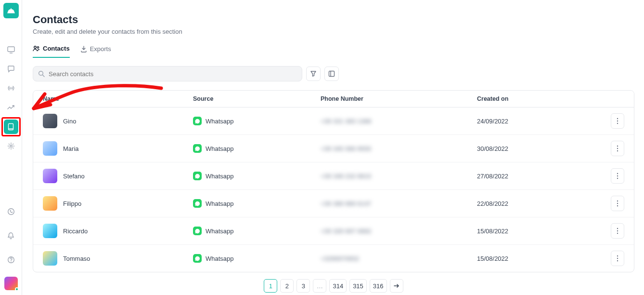 The width and height of the screenshot is (644, 295). What do you see at coordinates (11, 260) in the screenshot?
I see `nav-help` at bounding box center [11, 260].